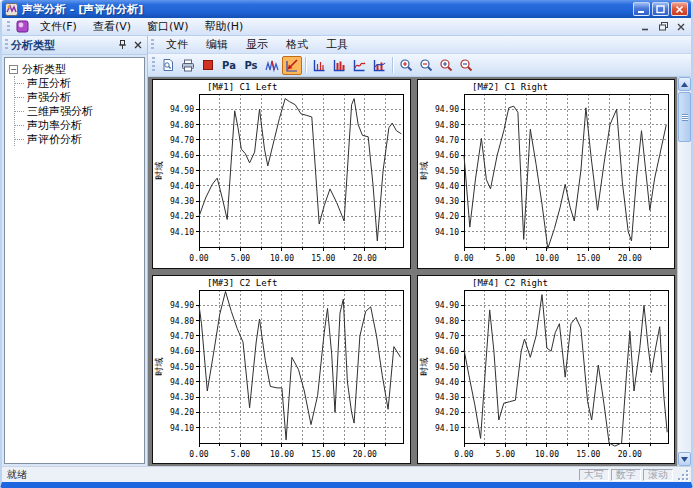 The height and width of the screenshot is (488, 693). Describe the element at coordinates (168, 66) in the screenshot. I see `print-preview-button` at that location.